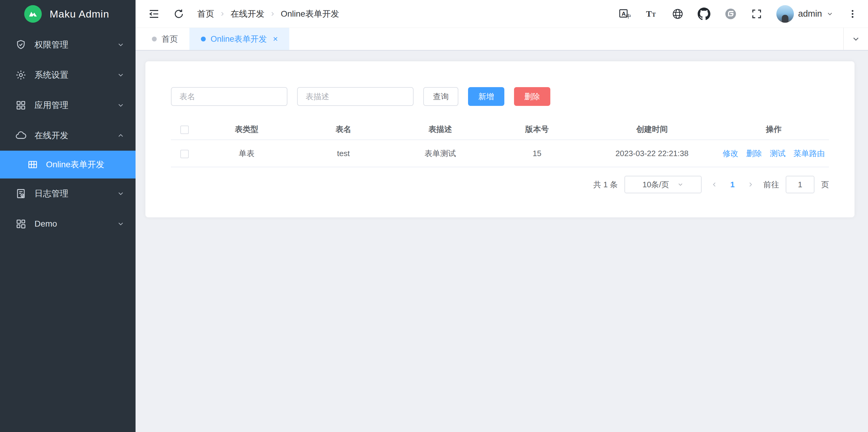 The image size is (868, 432). I want to click on tab-home: 首页, so click(165, 39).